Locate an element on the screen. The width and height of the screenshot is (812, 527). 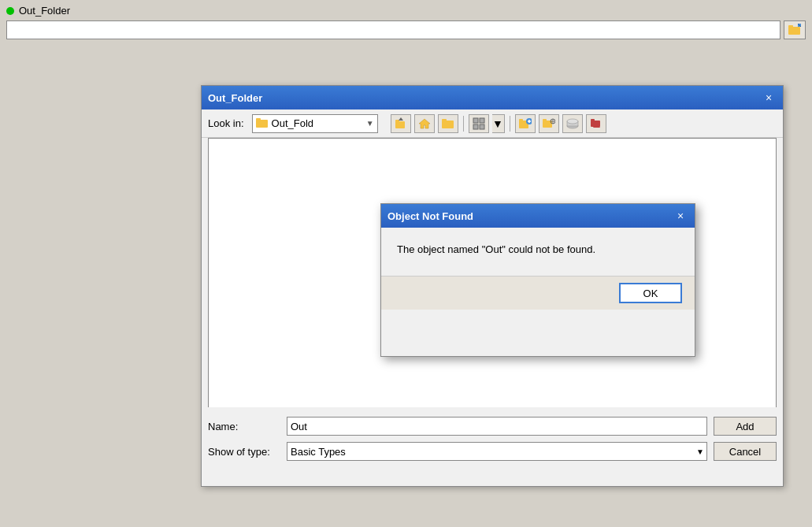
look-in-value: Out_Fold is located at coordinates (319, 123).